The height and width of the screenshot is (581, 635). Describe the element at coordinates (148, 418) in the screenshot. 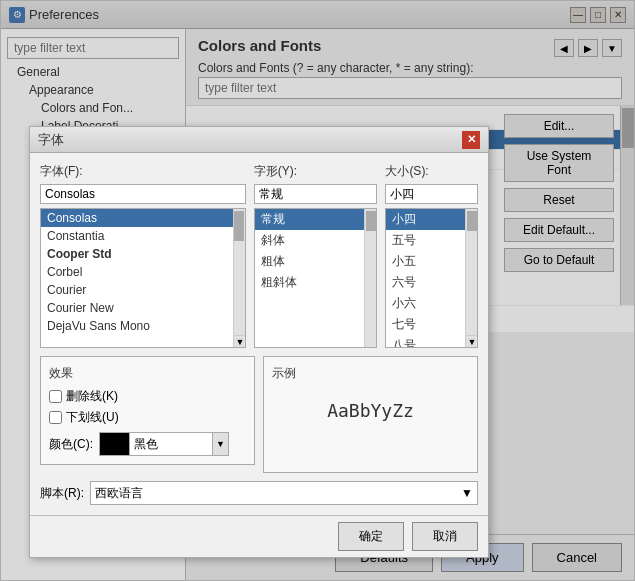

I see `underline-row: 下划线(U)` at that location.